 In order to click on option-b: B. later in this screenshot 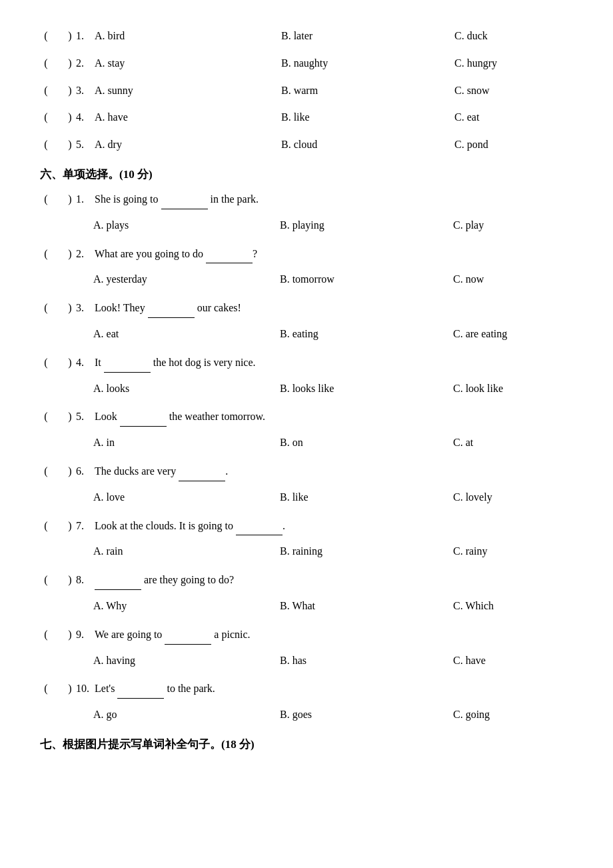, I will do `click(368, 36)`.